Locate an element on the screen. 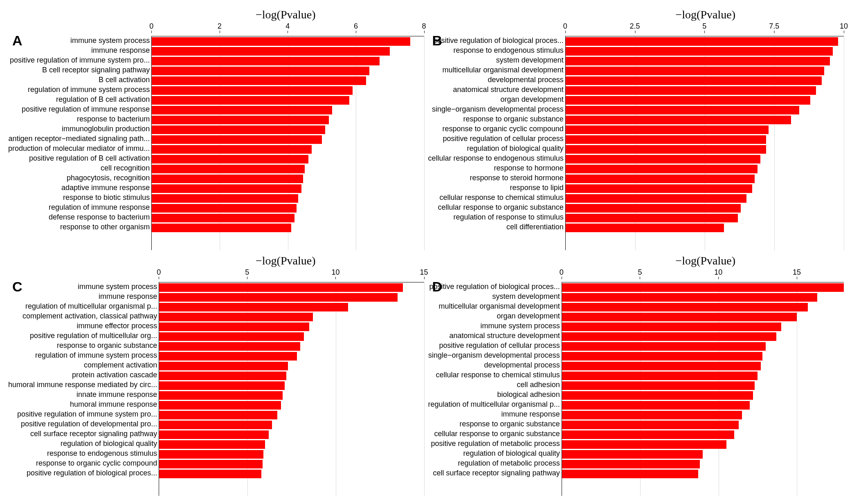  category-label: adaptive immune response is located at coordinates (80, 189).